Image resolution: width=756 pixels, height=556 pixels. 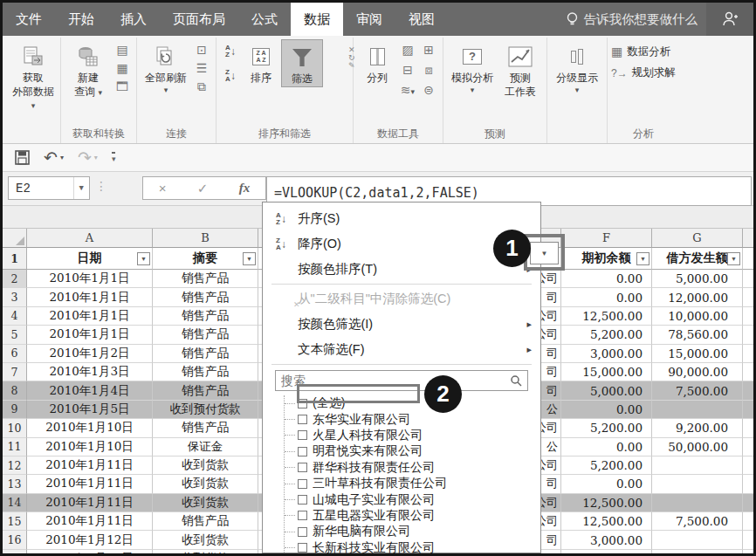 I want to click on cell-date: 2010年1月5日, so click(x=90, y=410).